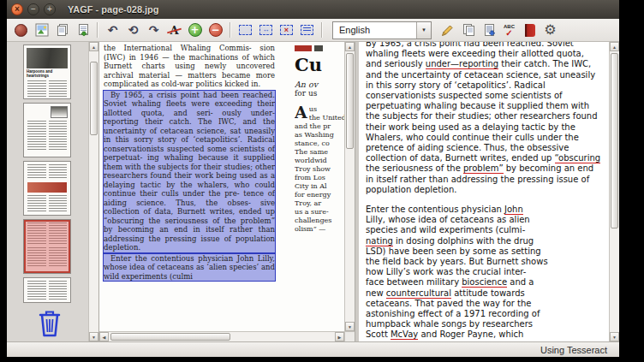 The image size is (644, 362). What do you see at coordinates (245, 30) in the screenshot?
I see `selection-frame-icon` at bounding box center [245, 30].